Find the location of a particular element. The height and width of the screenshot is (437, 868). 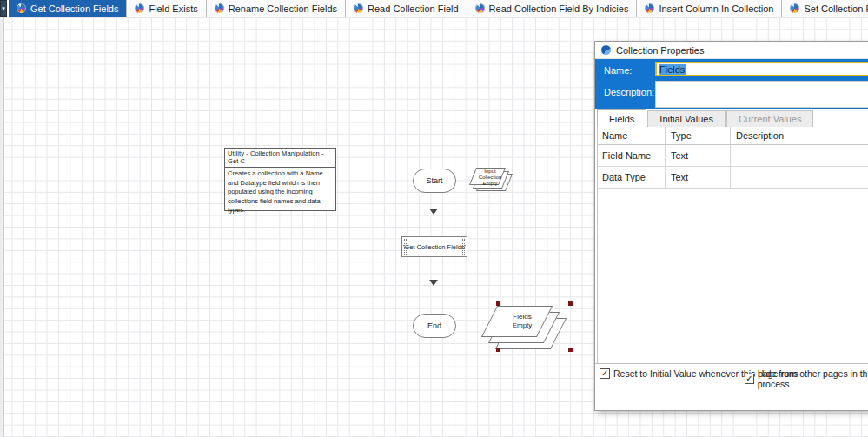

cell-name: Field Name is located at coordinates (631, 156).